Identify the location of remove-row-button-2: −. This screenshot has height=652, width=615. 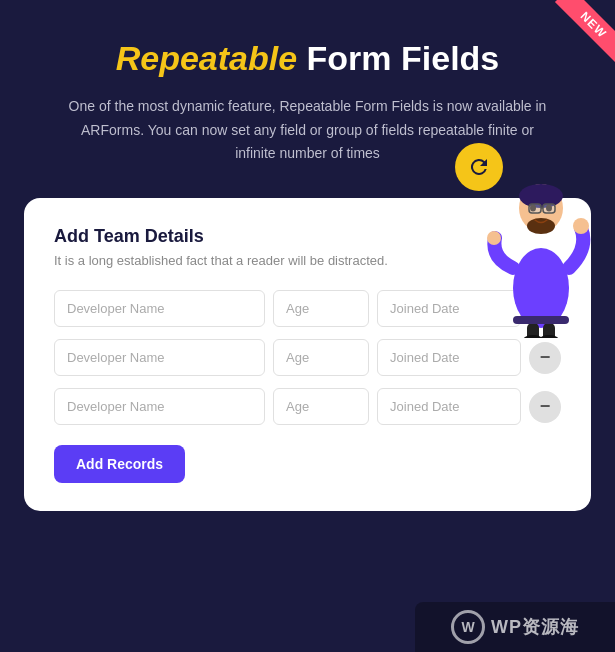
(545, 358).